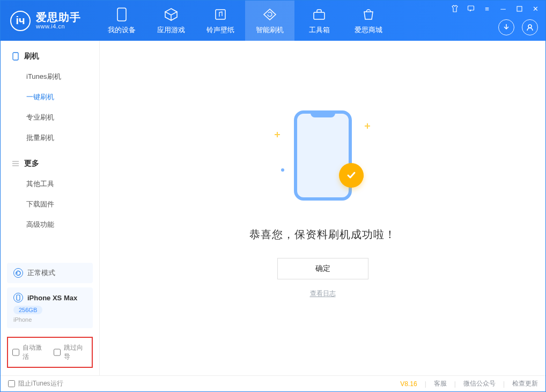 Image resolution: width=546 pixels, height=392 pixels. Describe the element at coordinates (525, 384) in the screenshot. I see `footer-link-update: 检查更新` at that location.